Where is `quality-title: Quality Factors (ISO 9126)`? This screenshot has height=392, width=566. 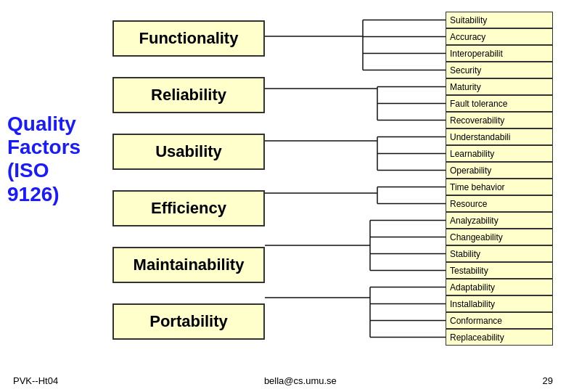
quality-title: Quality Factors (ISO 9126) is located at coordinates (44, 160).